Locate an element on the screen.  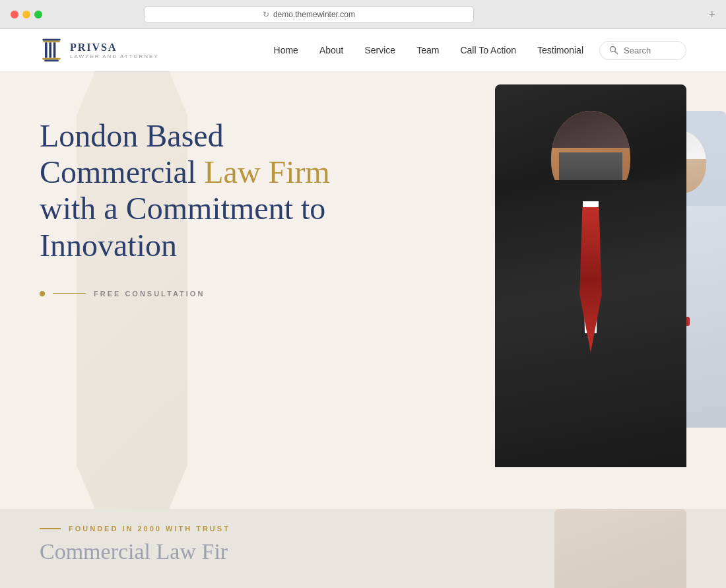
nav-item-home: Home is located at coordinates (286, 50).